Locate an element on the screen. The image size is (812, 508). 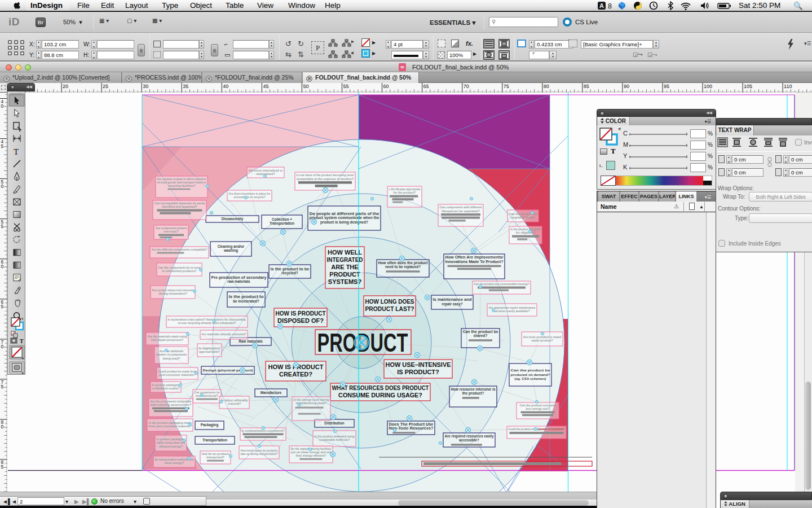
svg-text: 100 is located at coordinates (708, 86).